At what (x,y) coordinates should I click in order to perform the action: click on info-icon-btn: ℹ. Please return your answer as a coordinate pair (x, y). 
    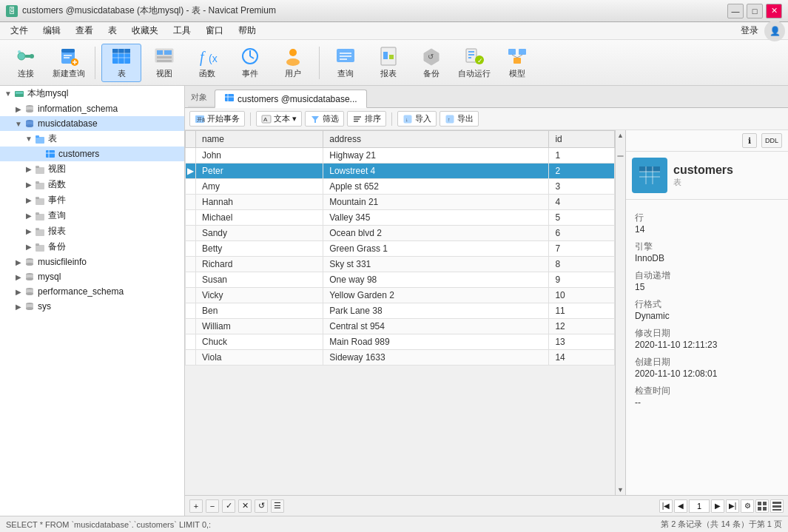
    Looking at the image, I should click on (750, 141).